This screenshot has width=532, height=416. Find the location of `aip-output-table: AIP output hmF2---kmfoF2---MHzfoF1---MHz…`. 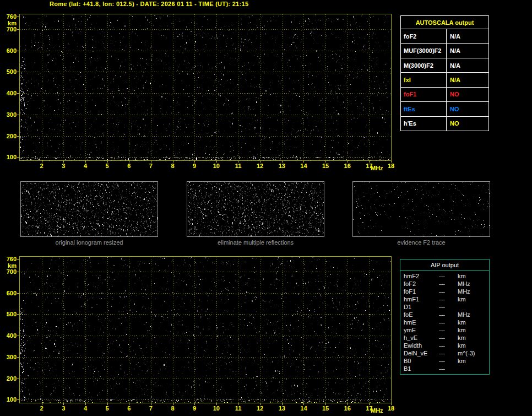

aip-output-table: AIP output hmF2---kmfoF2---MHzfoF1---MHz… is located at coordinates (445, 317).